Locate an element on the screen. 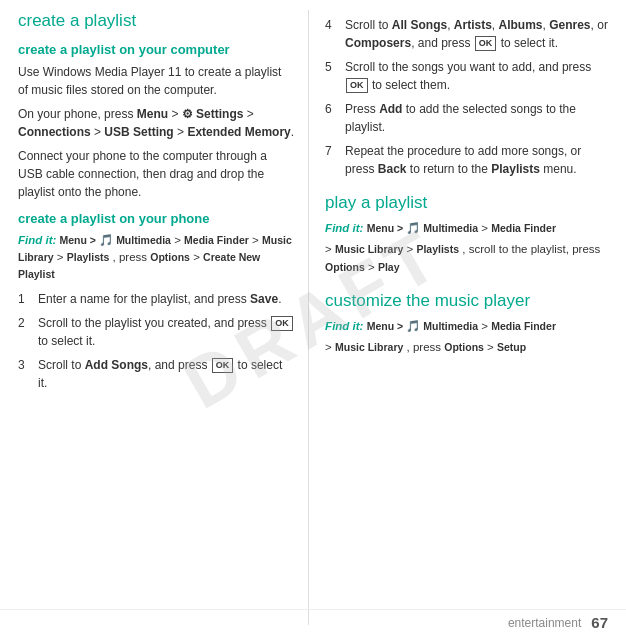 The image size is (626, 635). footer-bar: entertainment 67 is located at coordinates (313, 622).